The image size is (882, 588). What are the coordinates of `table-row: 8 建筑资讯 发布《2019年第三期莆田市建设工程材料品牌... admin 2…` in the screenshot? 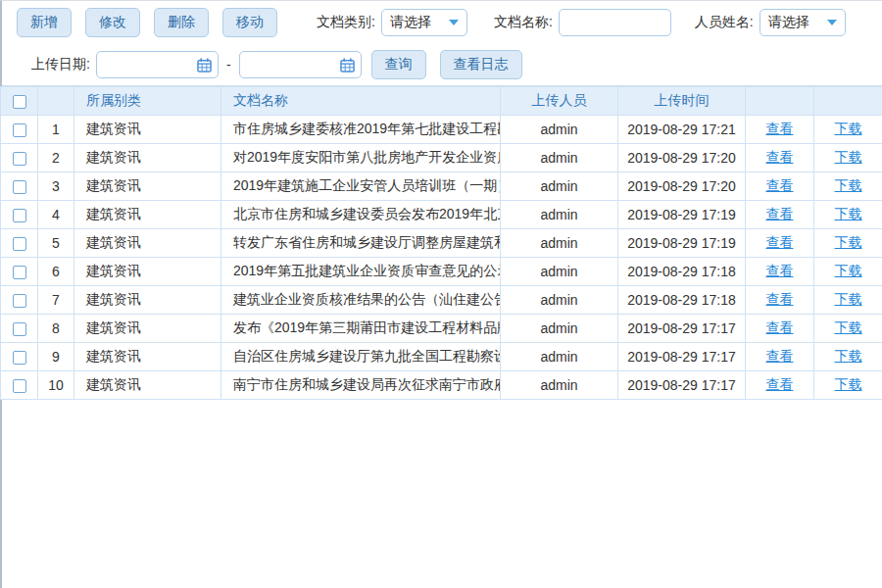 It's located at (441, 329).